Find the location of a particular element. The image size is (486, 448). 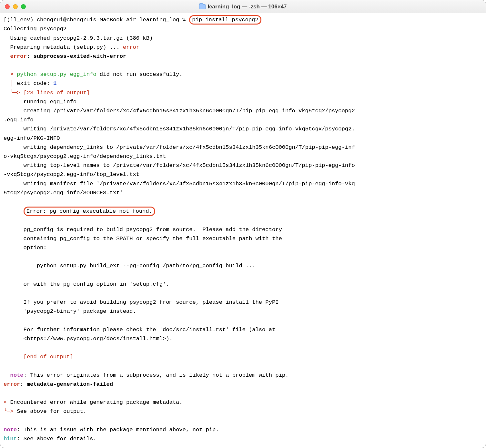

out-line: Encountered error while generating packa… is located at coordinates (96, 402).